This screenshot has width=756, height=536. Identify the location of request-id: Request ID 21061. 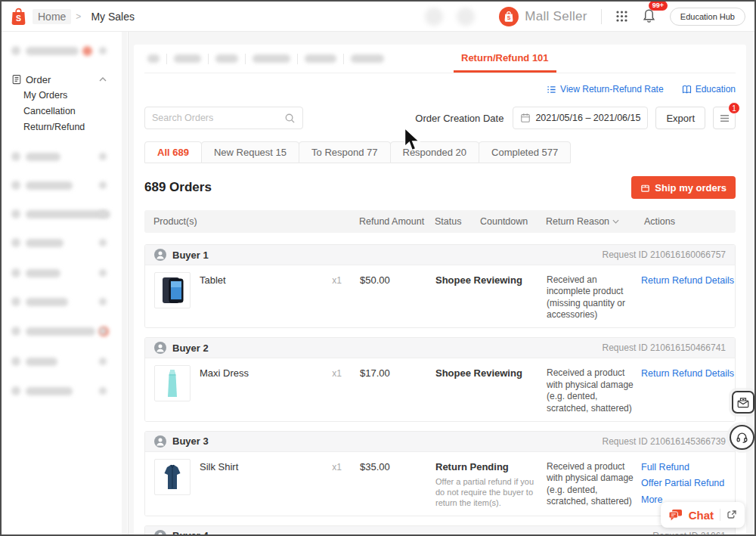
(689, 534).